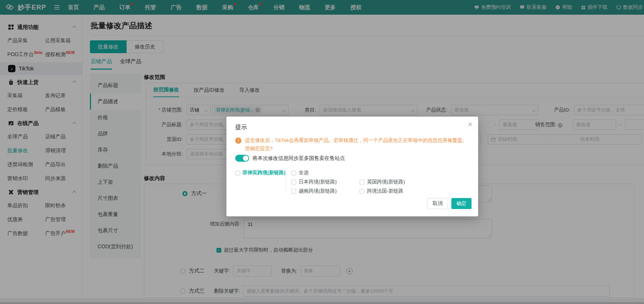 This screenshot has width=644, height=304. I want to click on site-checkbox-vietnam: 越南跨境(新链路), so click(325, 191).